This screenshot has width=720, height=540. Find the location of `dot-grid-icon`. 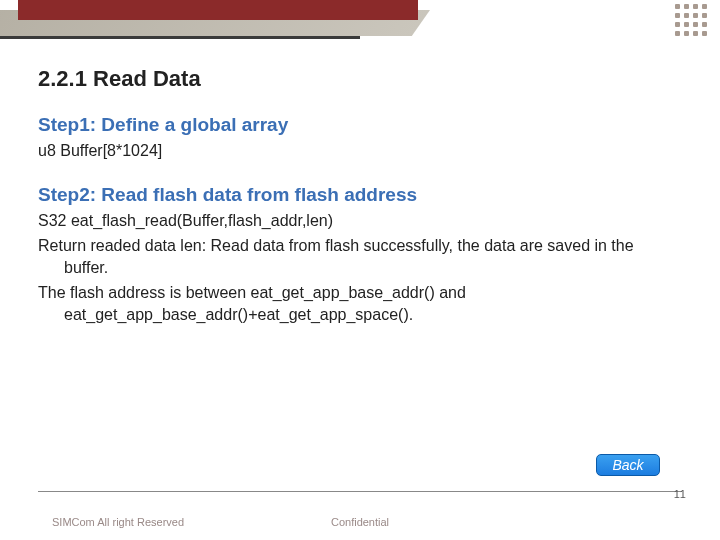

dot-grid-icon is located at coordinates (692, 20).